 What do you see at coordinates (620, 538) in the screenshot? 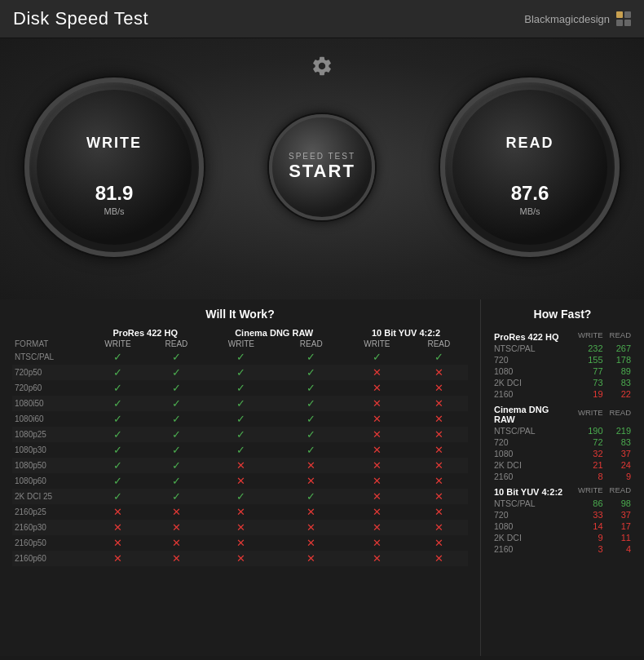
I see `hf-row-read: 11` at bounding box center [620, 538].